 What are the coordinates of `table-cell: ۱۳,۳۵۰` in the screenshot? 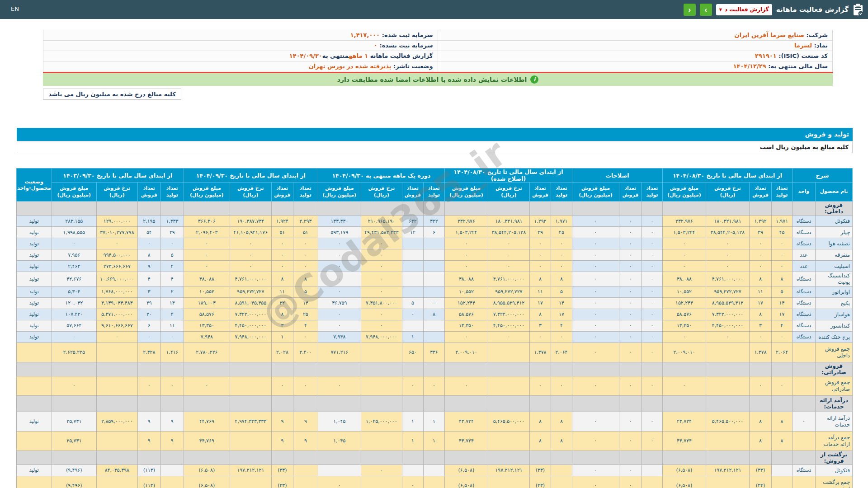 It's located at (207, 325).